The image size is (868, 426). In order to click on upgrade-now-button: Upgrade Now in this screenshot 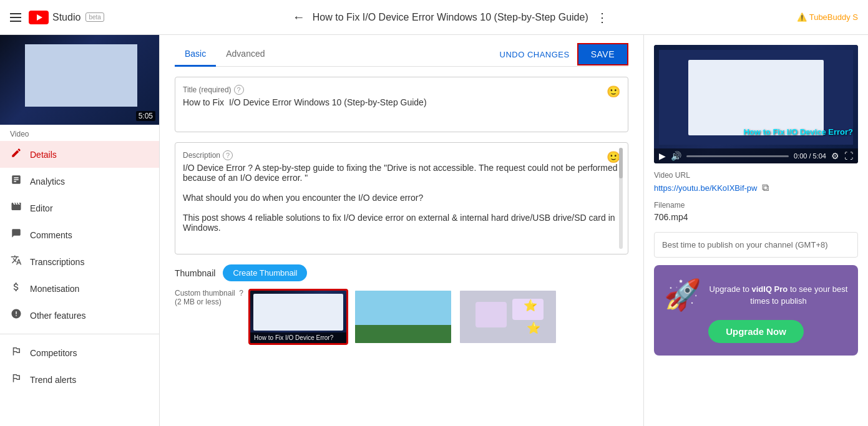, I will do `click(756, 332)`.